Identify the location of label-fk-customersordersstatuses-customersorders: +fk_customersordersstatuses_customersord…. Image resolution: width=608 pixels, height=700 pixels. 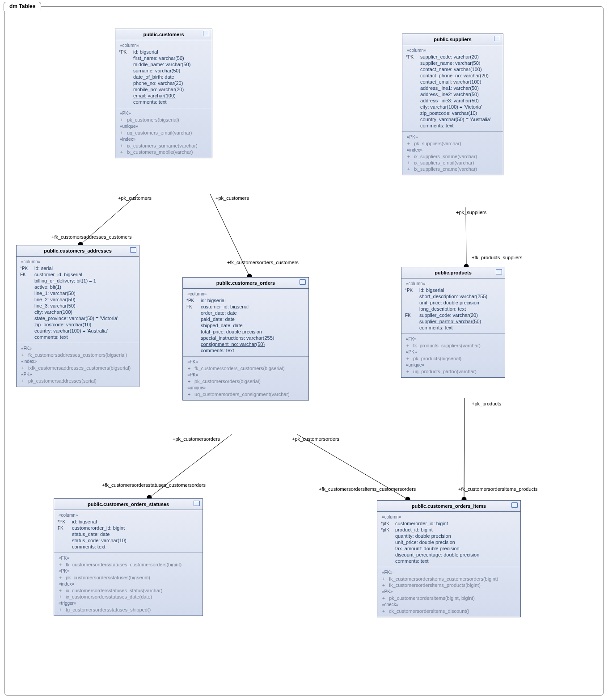
(154, 485).